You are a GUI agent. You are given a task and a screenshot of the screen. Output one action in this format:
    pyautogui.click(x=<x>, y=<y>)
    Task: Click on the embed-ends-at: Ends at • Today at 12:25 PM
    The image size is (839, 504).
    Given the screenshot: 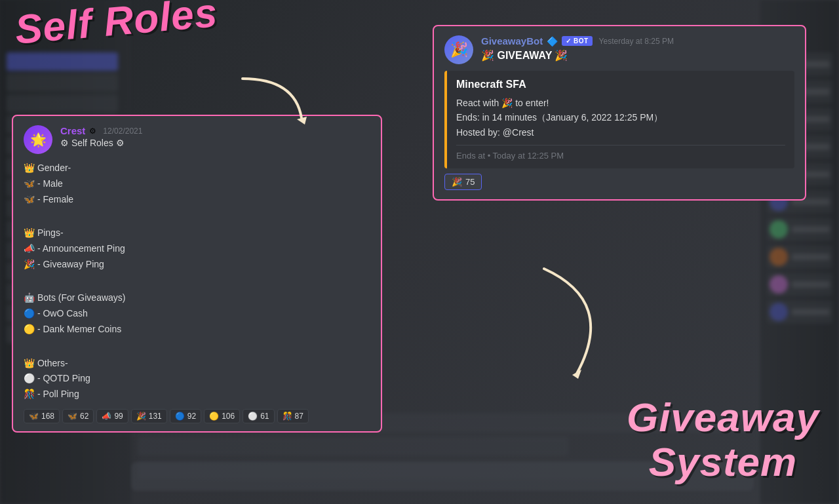 What is the action you would take?
    pyautogui.click(x=621, y=156)
    